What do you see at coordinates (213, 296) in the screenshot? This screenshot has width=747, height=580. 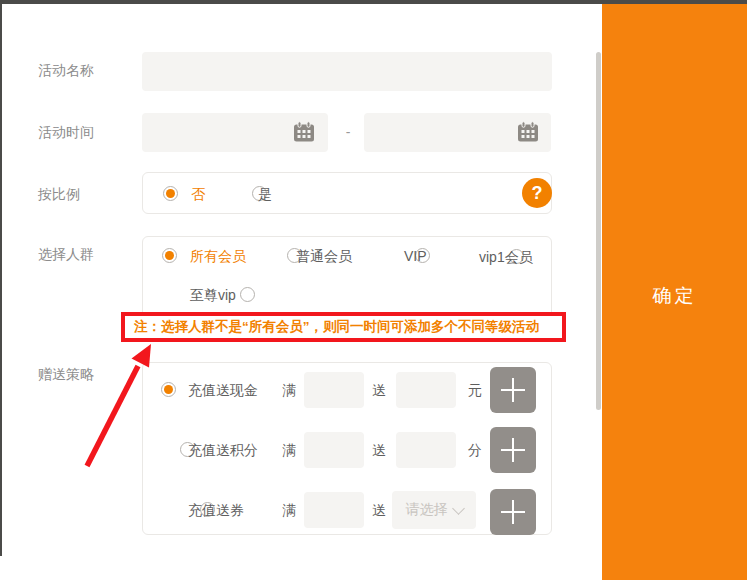 I see `crowd-supreme-label: 至尊vip` at bounding box center [213, 296].